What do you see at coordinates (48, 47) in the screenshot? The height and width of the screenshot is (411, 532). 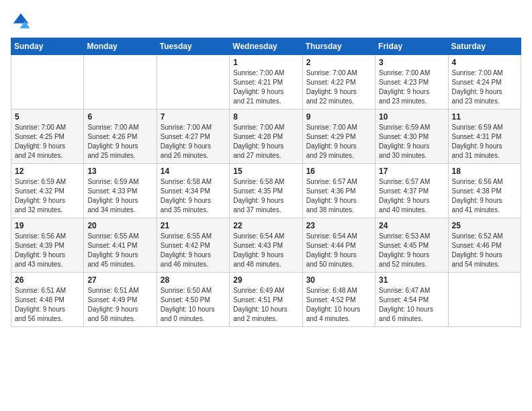 I see `day-header-sunday: Sunday` at bounding box center [48, 47].